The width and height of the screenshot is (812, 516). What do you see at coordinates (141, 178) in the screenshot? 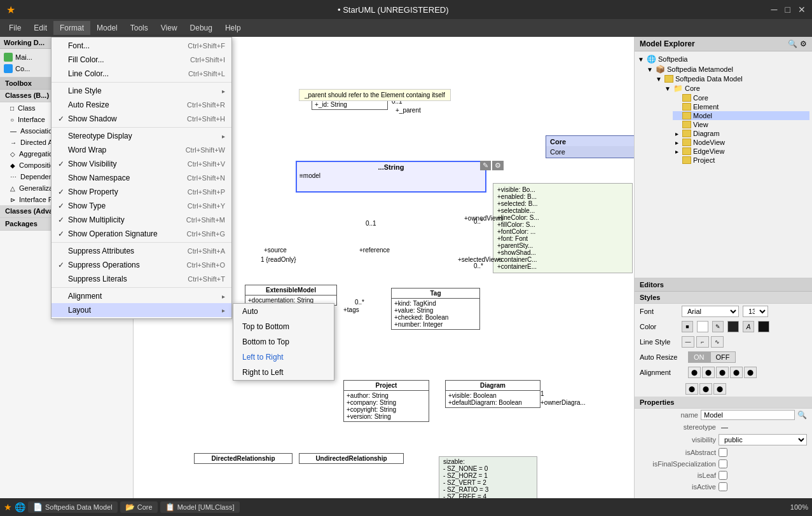
I see `menu-show-namespace: Show Namespace Ctrl+Shift+N` at bounding box center [141, 178].